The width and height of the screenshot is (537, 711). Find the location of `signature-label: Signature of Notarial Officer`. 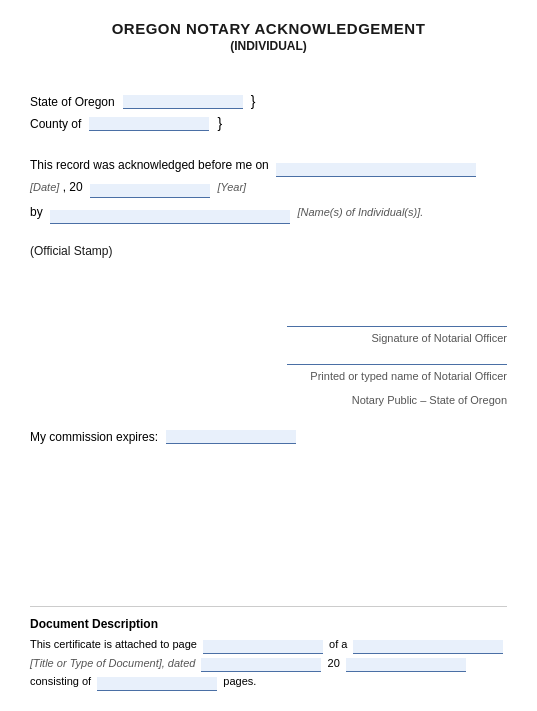

signature-label: Signature of Notarial Officer is located at coordinates (268, 338).